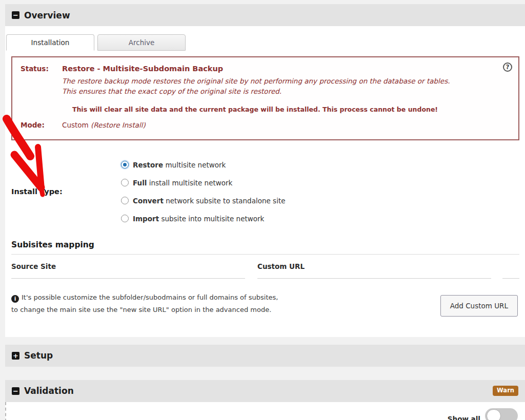 The image size is (525, 420). Describe the element at coordinates (50, 43) in the screenshot. I see `tab-installation: Installation` at that location.